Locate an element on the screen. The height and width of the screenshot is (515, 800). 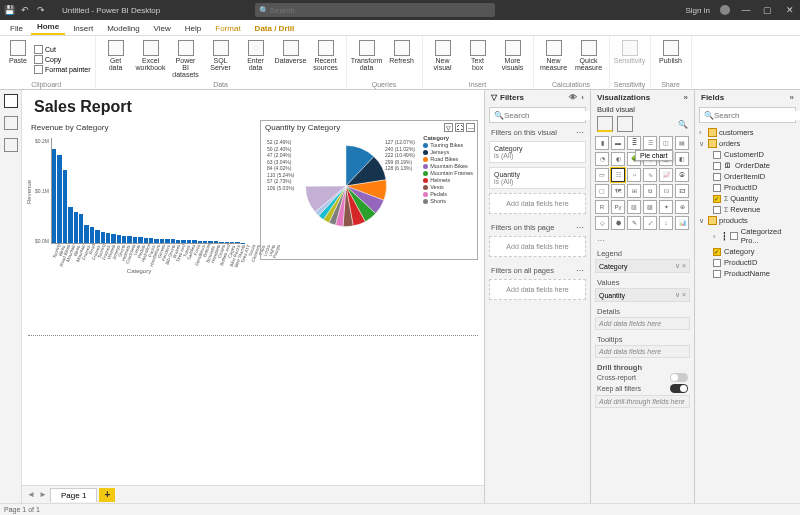
viz-type-3: ☰ is located at coordinates (650, 143).